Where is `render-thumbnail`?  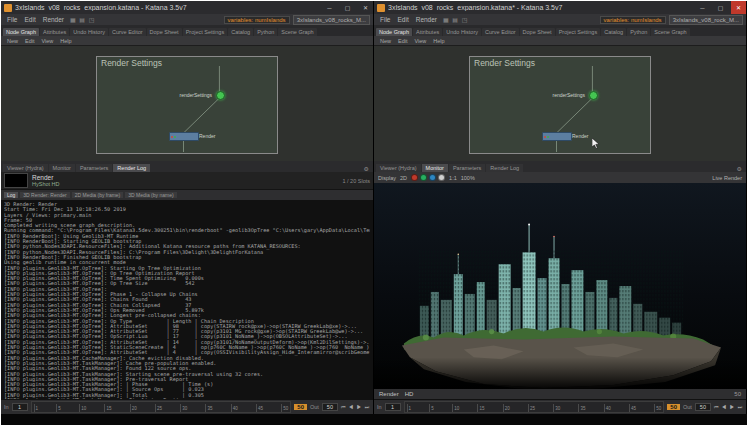
render-thumbnail is located at coordinates (16, 180).